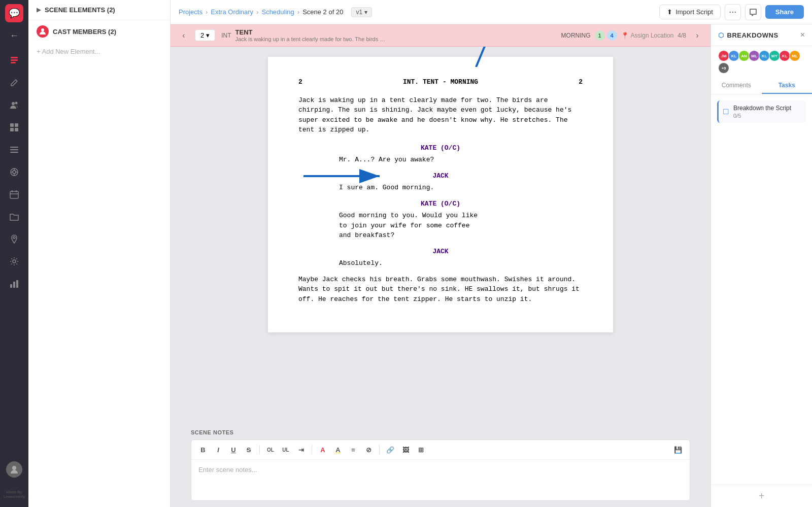 This screenshot has width=812, height=507. Describe the element at coordinates (99, 52) in the screenshot. I see `add-element-button: + Add New Element...` at that location.